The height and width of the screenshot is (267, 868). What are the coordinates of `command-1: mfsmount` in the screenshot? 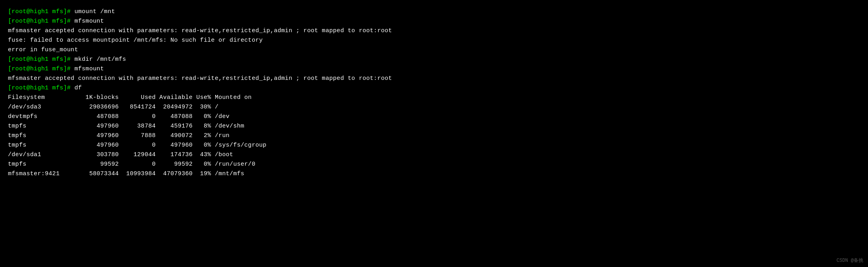 It's located at (89, 21).